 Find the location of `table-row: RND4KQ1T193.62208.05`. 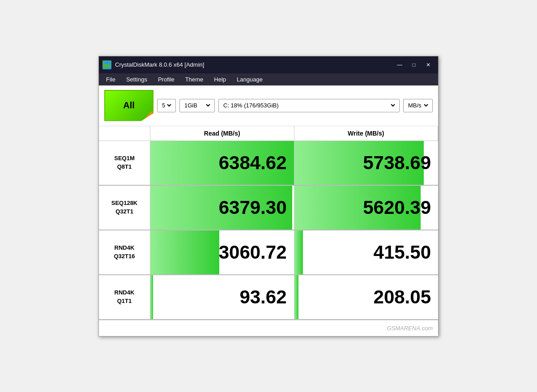

table-row: RND4KQ1T193.62208.05 is located at coordinates (268, 298).